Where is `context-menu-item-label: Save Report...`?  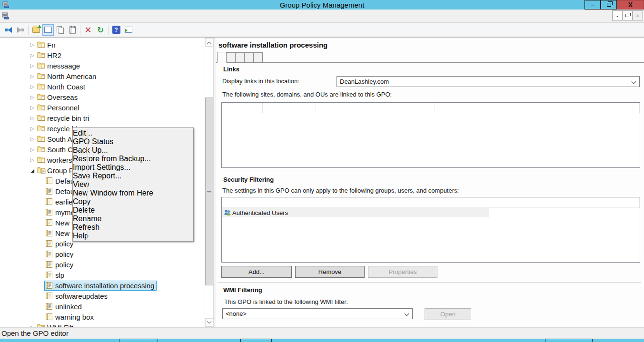
context-menu-item-label: Save Report... is located at coordinates (97, 176).